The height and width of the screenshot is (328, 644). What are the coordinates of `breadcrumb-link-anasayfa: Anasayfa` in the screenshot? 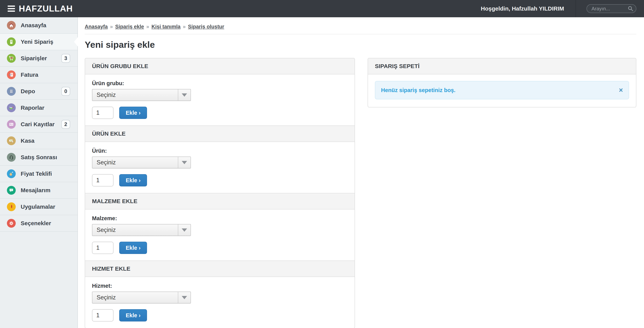 It's located at (96, 27).